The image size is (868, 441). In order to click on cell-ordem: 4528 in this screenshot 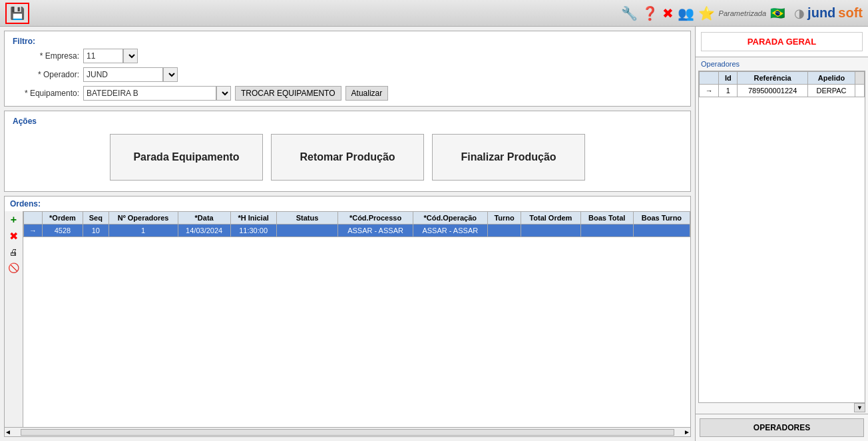, I will do `click(63, 230)`.